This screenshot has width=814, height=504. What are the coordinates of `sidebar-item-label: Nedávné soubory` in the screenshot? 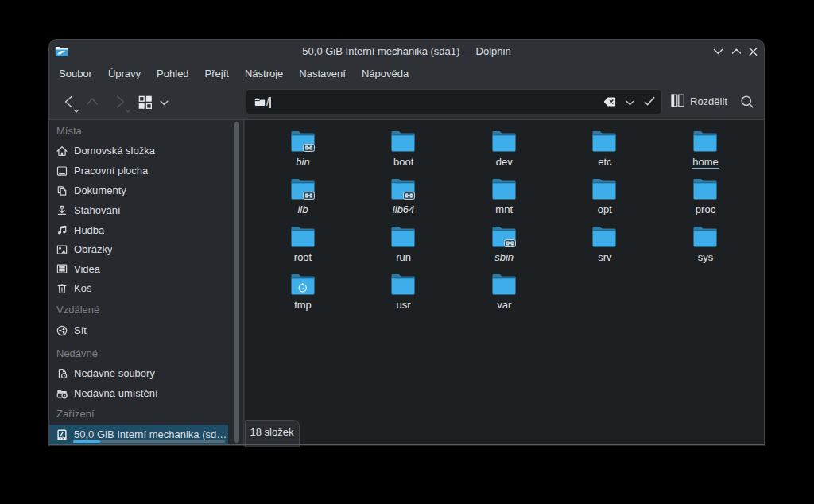 It's located at (114, 374).